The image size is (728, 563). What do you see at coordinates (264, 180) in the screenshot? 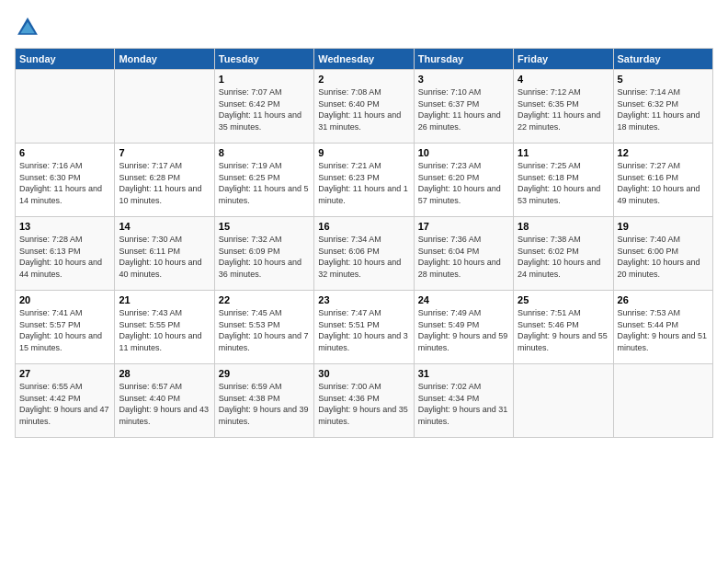
I see `calendar-cell: 8Sunrise: 7:19 AM Sunset: 6:25 PM Daylig…` at bounding box center [264, 180].